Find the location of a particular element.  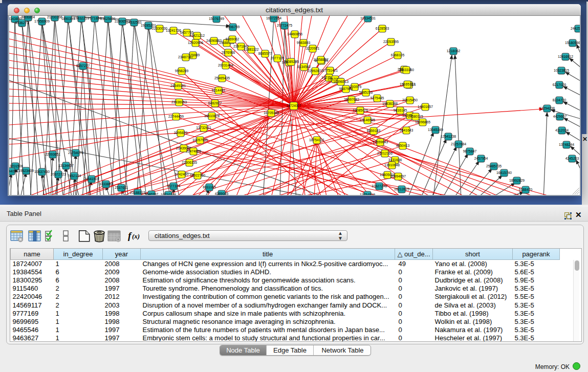

svg-text: 4112034 is located at coordinates (562, 130).